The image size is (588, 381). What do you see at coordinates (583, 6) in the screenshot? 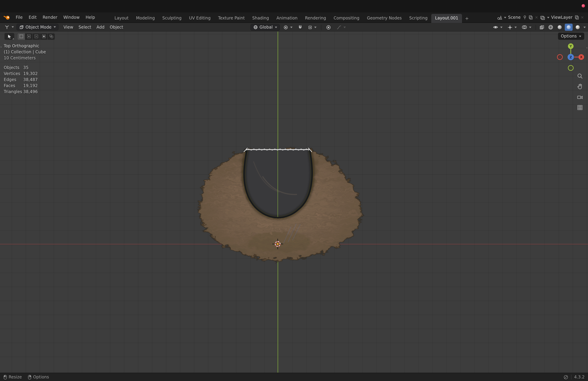
I see `recording-indicator` at bounding box center [583, 6].